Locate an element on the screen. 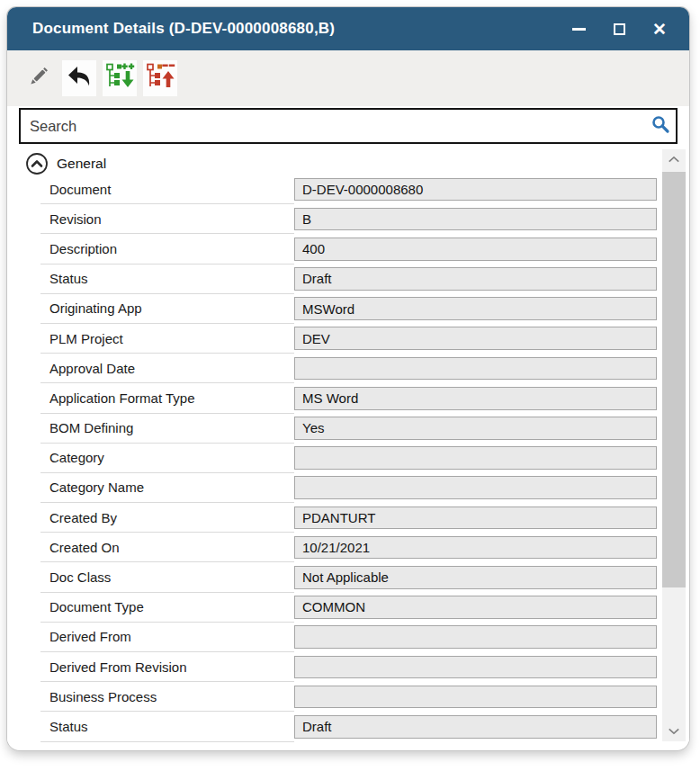 The height and width of the screenshot is (780, 700). field-label: Business Process is located at coordinates (167, 696).